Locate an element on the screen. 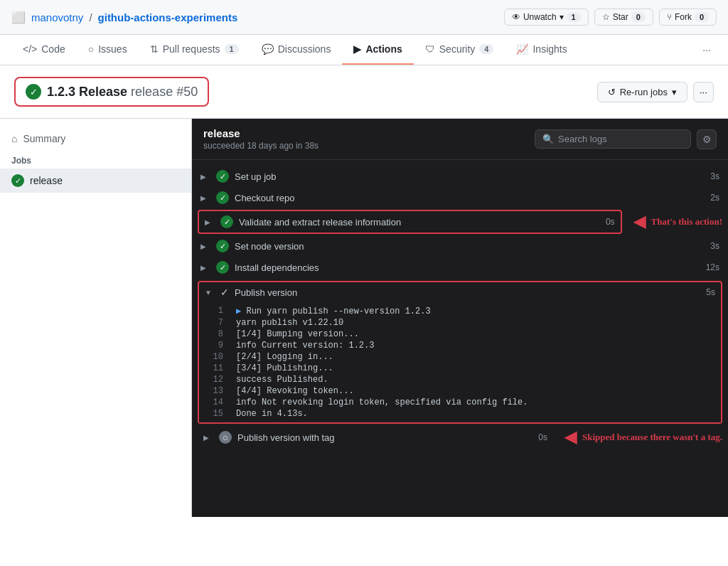 This screenshot has width=728, height=566. repo-header: ⬜ manovotny / github-actions-experiments… is located at coordinates (364, 17).